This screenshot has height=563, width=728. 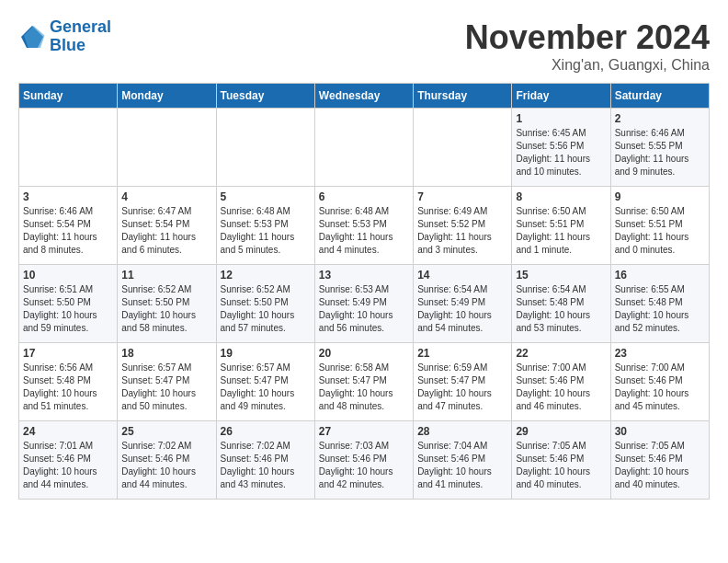 What do you see at coordinates (364, 226) in the screenshot?
I see `week-row-2: 3Sunrise: 6:46 AM Sunset: 5:54 PM Daylig…` at bounding box center [364, 226].